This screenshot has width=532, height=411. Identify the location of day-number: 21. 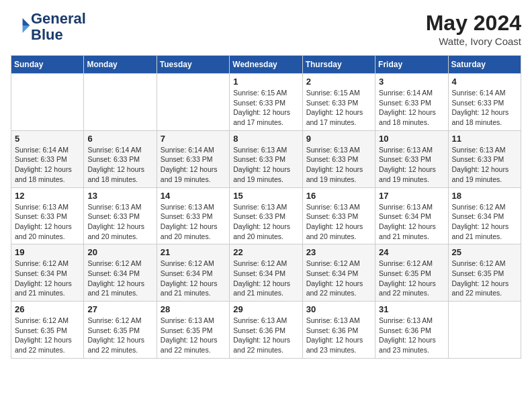
(193, 253).